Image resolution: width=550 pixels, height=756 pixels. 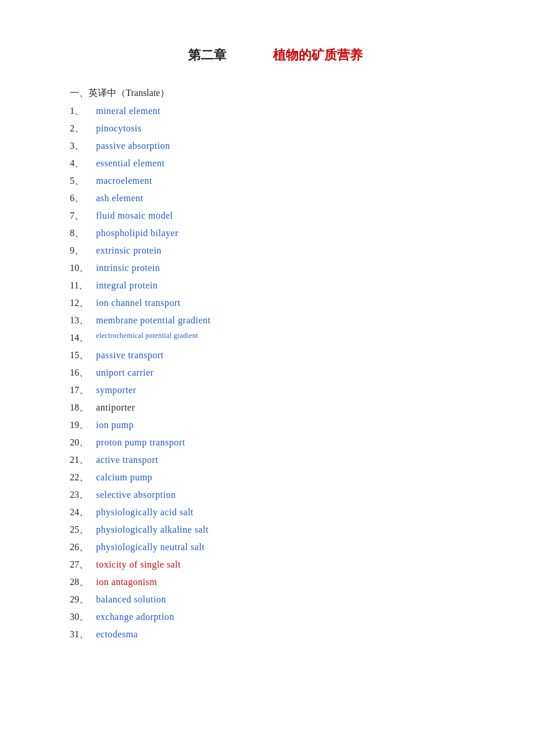 I want to click on list-item: 14、electrochemical potential gradient, so click(x=275, y=338).